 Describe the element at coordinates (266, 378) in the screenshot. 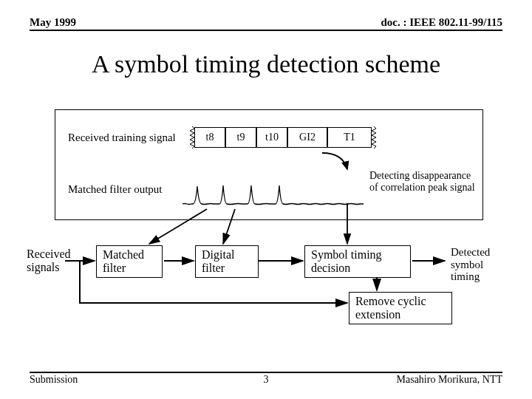

I see `slide-footer: Submission Masahiro Morikura, NTT` at that location.